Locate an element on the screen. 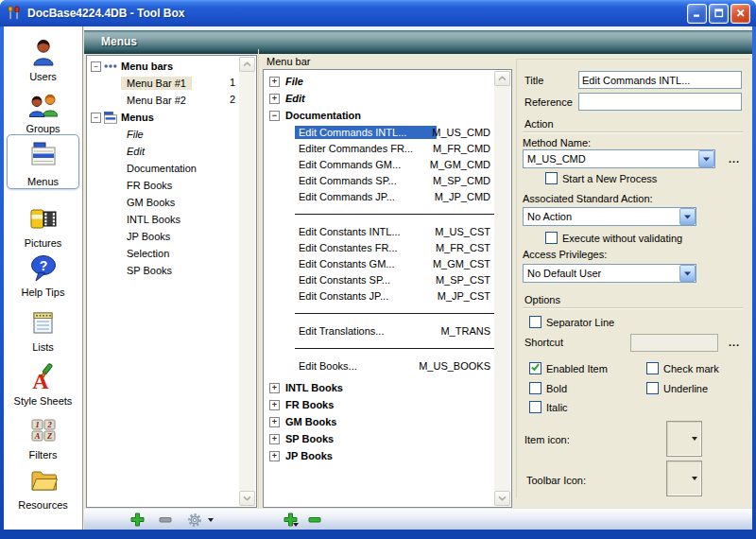  menu-item-row: Edit Translations...M_TRANS is located at coordinates (380, 331).